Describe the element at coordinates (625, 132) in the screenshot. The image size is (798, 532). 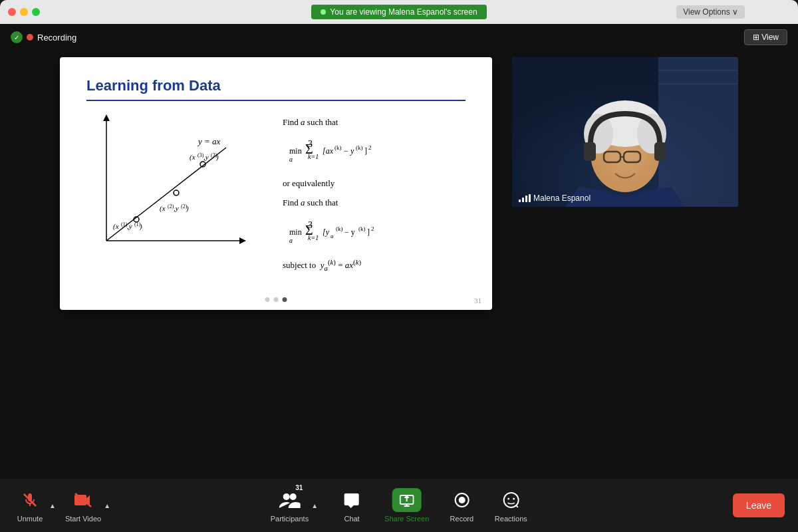
I see `person-svg` at that location.